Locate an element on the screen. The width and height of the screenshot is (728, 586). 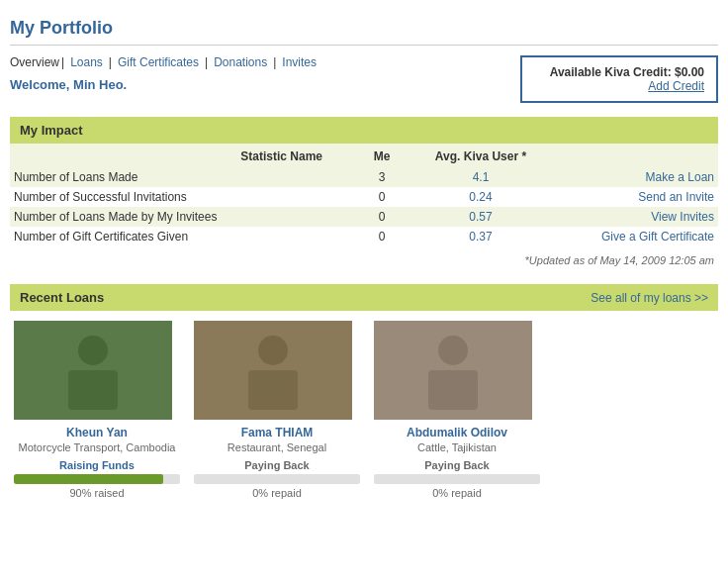
impact-row: Number of Successful Invitations 0 0.24 … is located at coordinates (364, 197).